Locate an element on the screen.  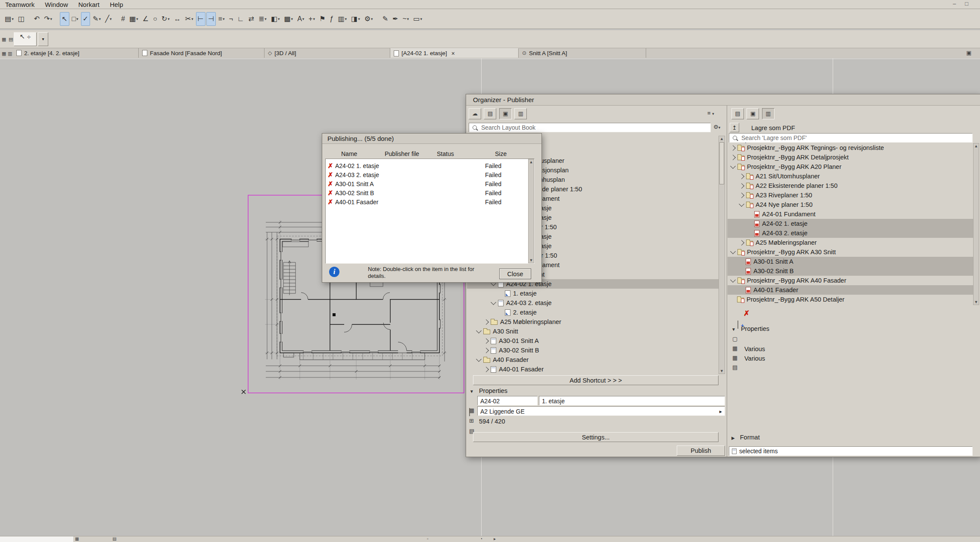
master-layout-field: A2 Liggende GE ▸ is located at coordinates (601, 411).